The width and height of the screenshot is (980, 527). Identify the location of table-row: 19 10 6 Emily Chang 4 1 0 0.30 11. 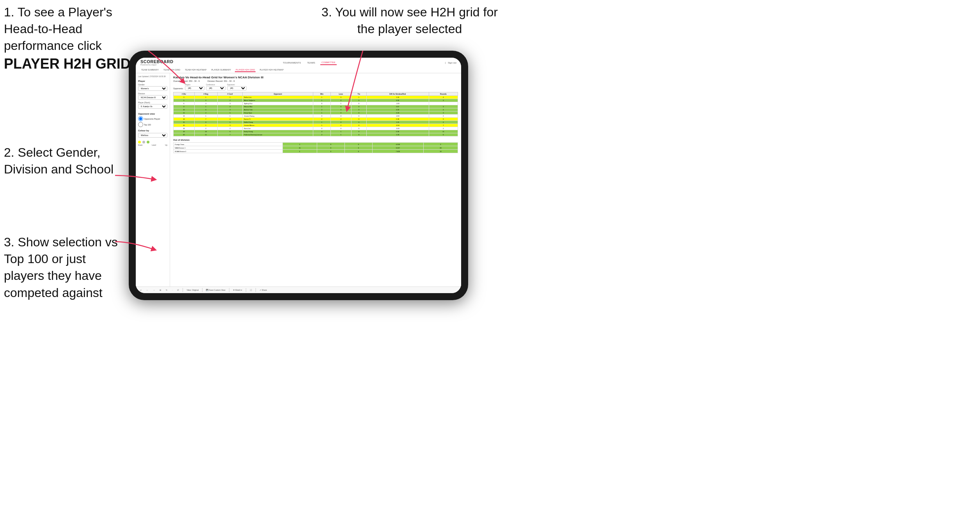
(316, 132).